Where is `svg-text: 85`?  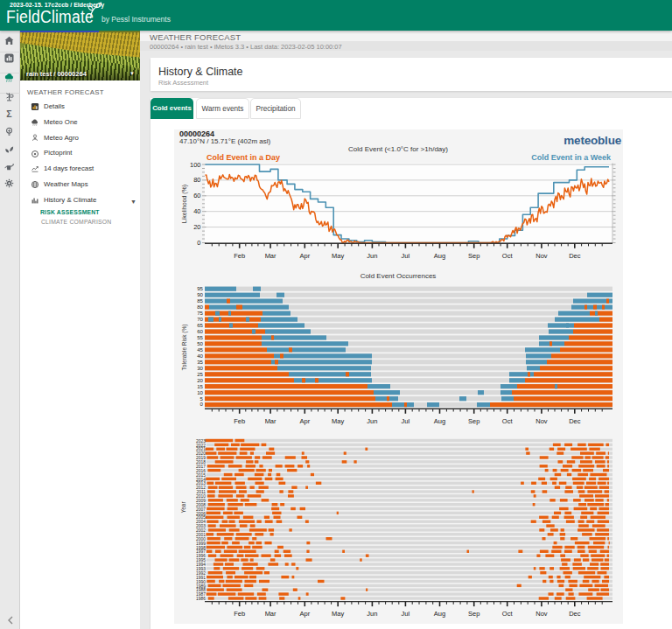 svg-text: 85 is located at coordinates (200, 301).